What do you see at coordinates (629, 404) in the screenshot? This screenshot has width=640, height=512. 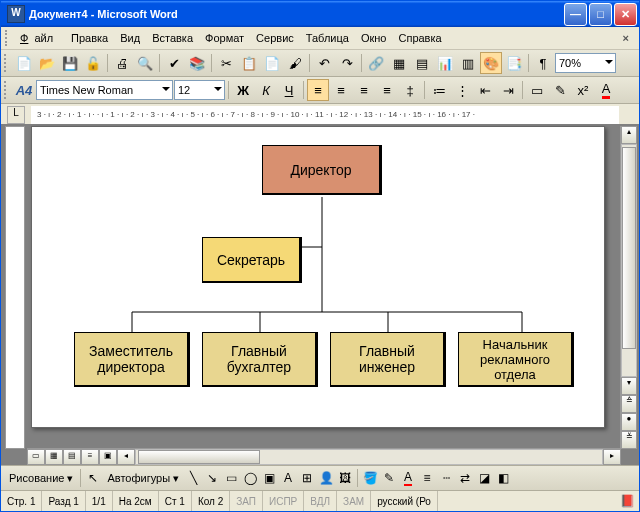 I see `prev-page-icon: ≙` at bounding box center [629, 404].